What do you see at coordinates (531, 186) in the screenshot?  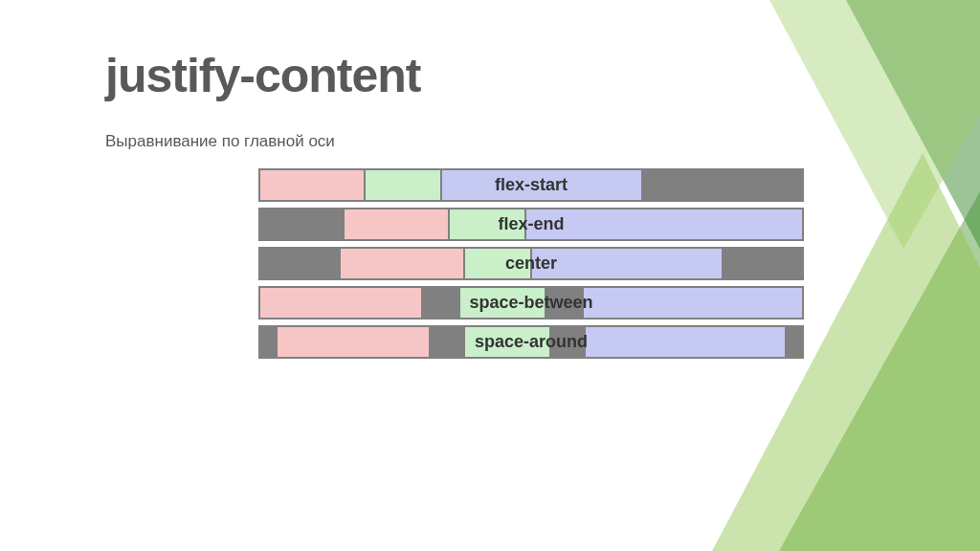 I see `row-flex-start: flex-start` at bounding box center [531, 186].